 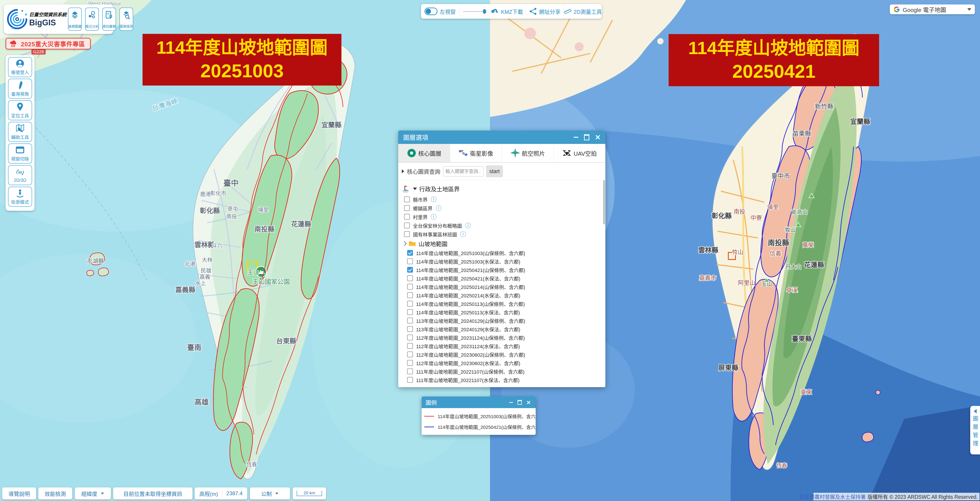 I want to click on street-icon, so click(x=20, y=193).